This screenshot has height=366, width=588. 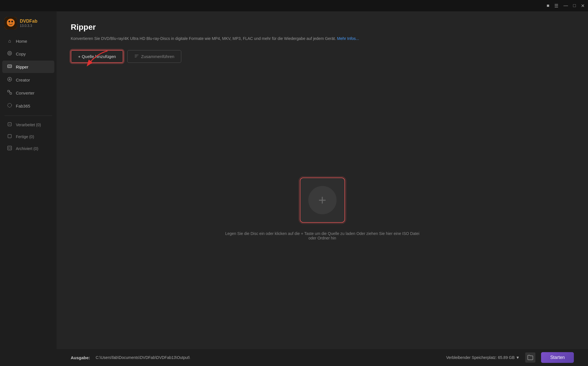 I want to click on sidebar-item-label-converter: Converter, so click(x=25, y=93).